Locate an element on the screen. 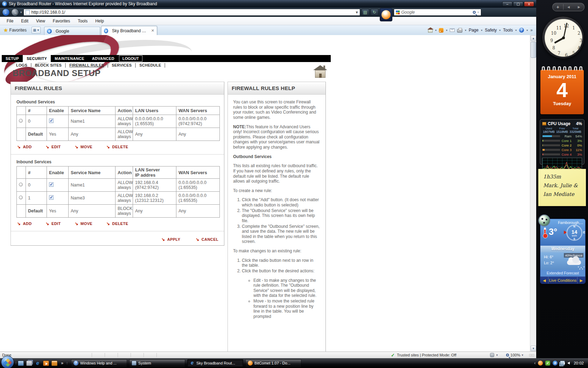  show-desktop-icon is located at coordinates (21, 363).